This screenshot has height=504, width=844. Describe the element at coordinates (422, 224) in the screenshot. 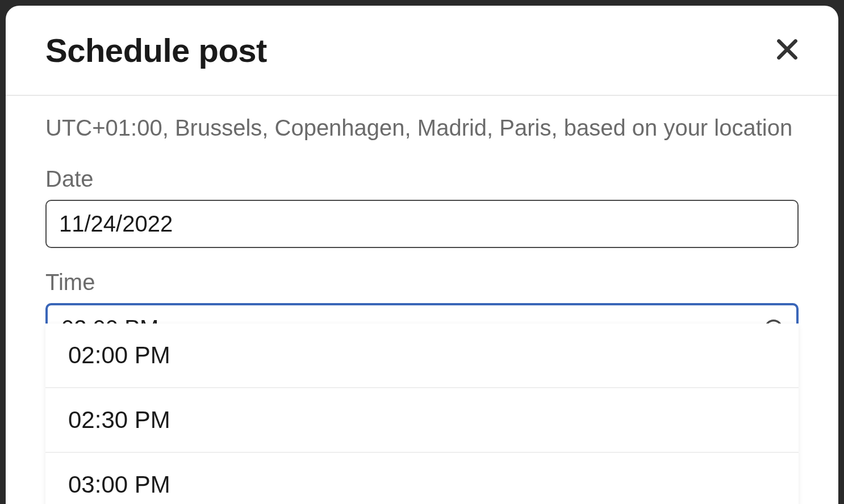

I see `date-input` at that location.